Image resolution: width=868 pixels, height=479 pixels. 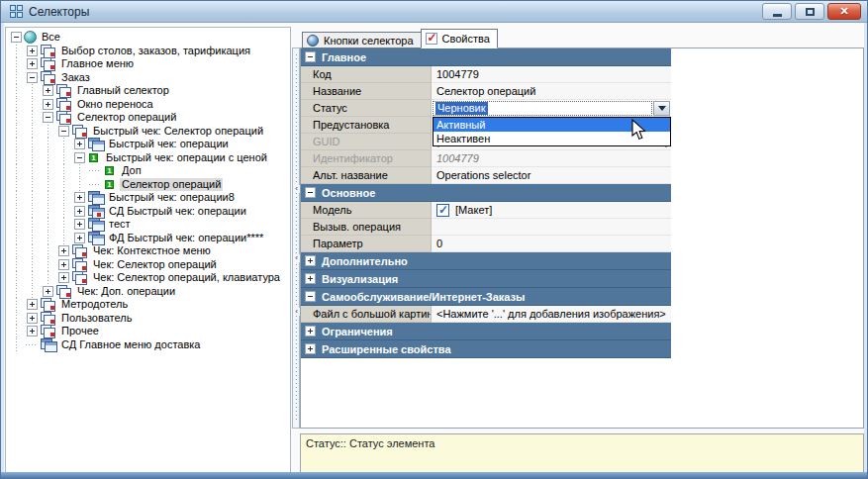 What do you see at coordinates (486, 193) in the screenshot?
I see `section-osnovnoe: Основное` at bounding box center [486, 193].